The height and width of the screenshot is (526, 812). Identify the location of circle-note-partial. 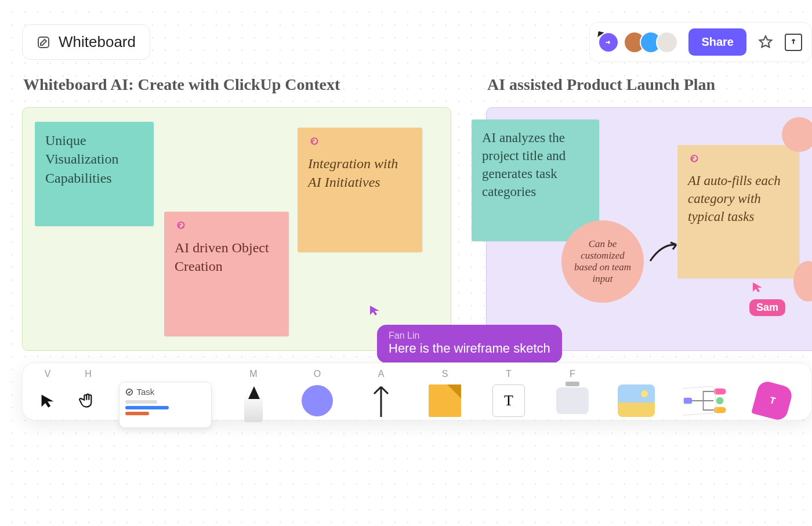
(797, 135).